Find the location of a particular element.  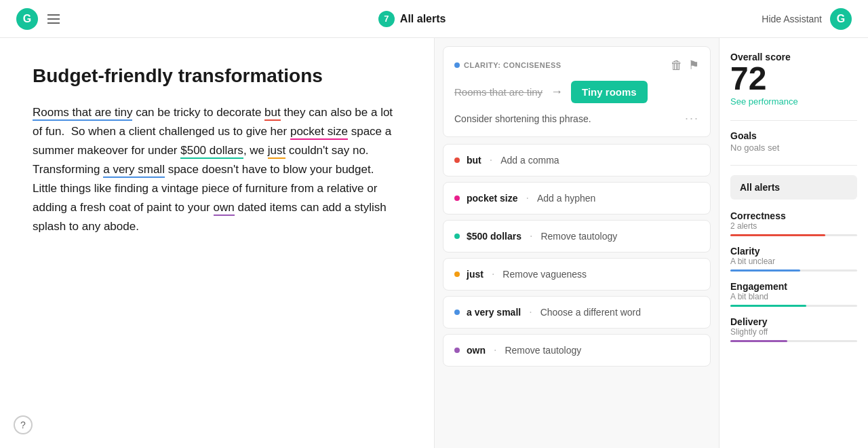

see-performance-link: See performance is located at coordinates (793, 102).